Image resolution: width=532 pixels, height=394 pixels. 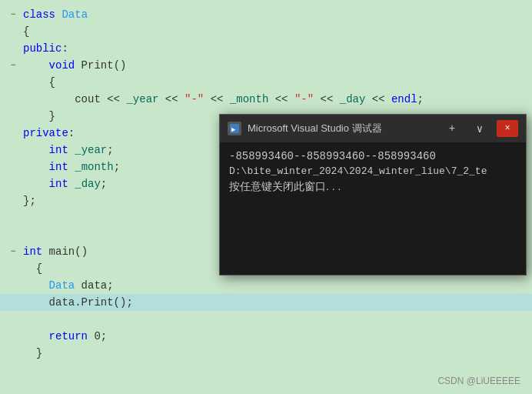 What do you see at coordinates (266, 32) in the screenshot?
I see `code-line-2: {` at bounding box center [266, 32].